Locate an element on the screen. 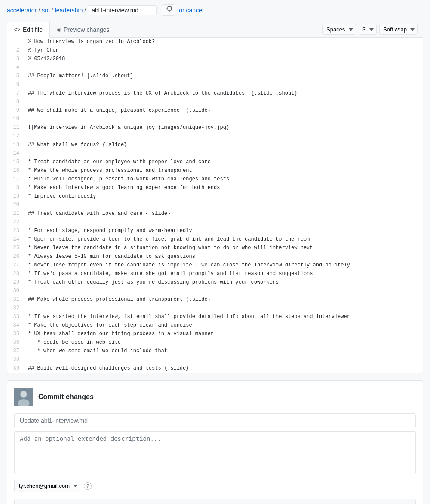 This screenshot has width=430, height=504. line-content-39: ## Build well-designed challenges and te… is located at coordinates (224, 369).